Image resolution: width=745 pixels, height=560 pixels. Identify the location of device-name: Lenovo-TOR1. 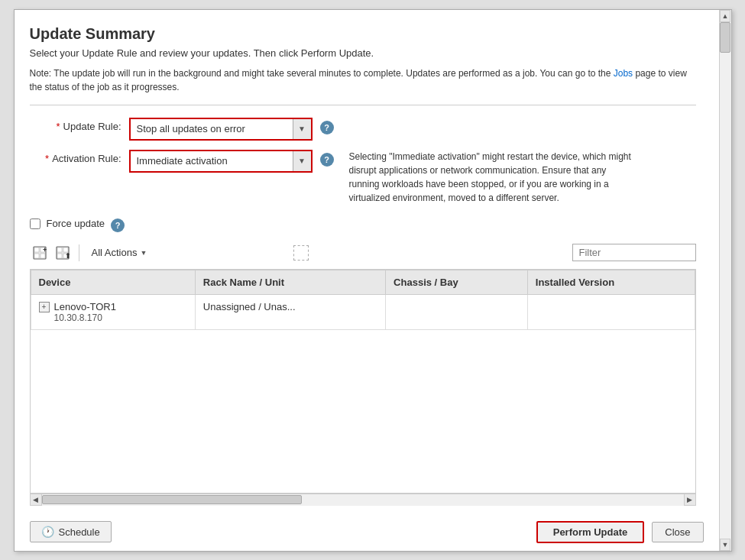
(86, 307).